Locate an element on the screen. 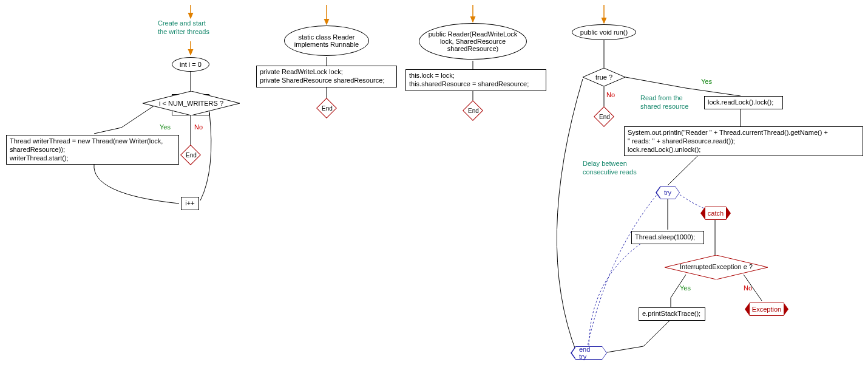 Image resolution: width=868 pixels, height=373 pixels. print-stacktrace: e.printStackTrace(); is located at coordinates (672, 314).